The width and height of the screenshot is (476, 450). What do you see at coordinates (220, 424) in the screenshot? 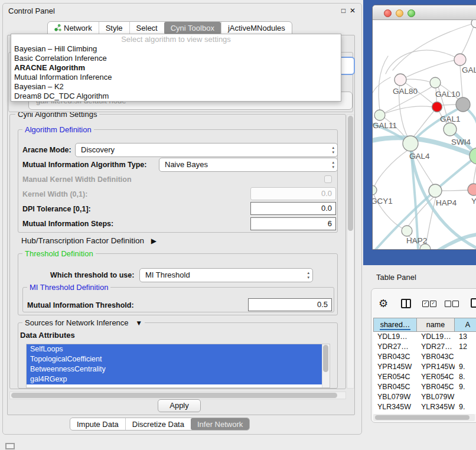
I see `tab-infer-network: Infer Network` at bounding box center [220, 424].